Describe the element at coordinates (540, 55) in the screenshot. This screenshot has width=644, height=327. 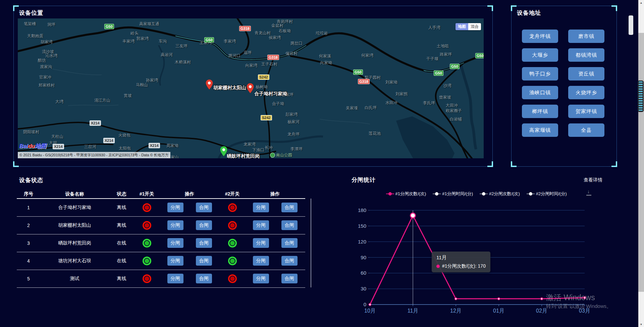
I see `address-button-大堰乡: 大堰乡` at that location.